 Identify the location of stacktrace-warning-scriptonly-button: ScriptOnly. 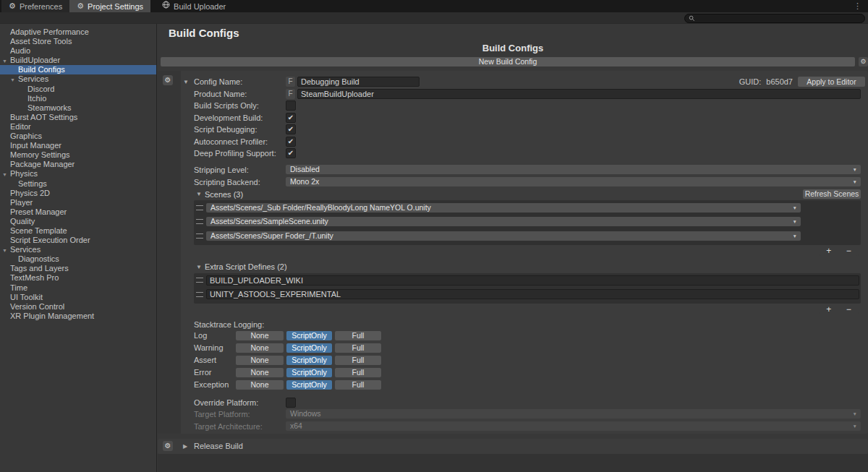
(310, 348).